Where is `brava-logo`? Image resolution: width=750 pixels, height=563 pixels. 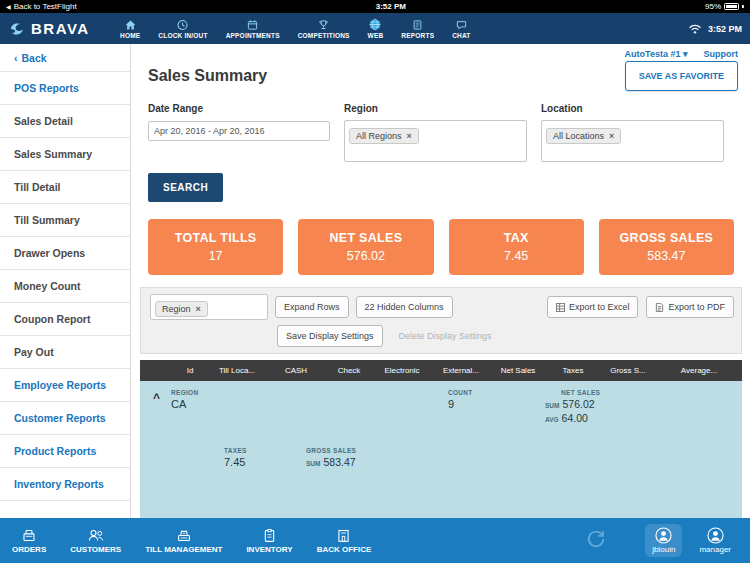
brava-logo is located at coordinates (17, 29).